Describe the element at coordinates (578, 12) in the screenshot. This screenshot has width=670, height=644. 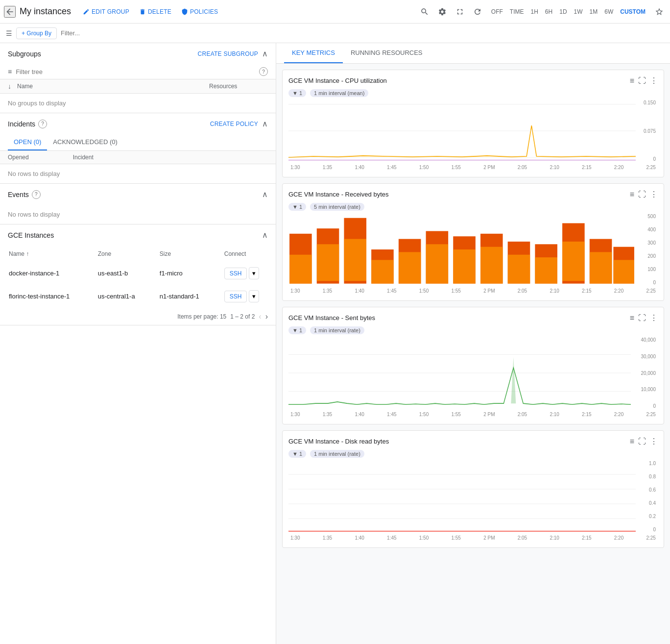
I see `time-1w-button: 1W` at that location.